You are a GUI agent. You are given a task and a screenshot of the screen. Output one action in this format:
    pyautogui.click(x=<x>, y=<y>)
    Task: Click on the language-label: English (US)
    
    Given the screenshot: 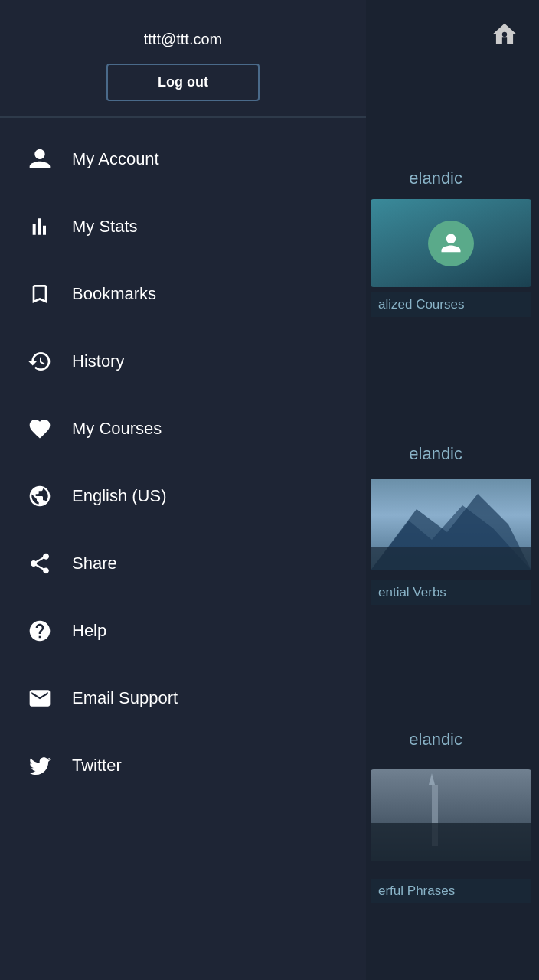 What is the action you would take?
    pyautogui.click(x=119, y=496)
    